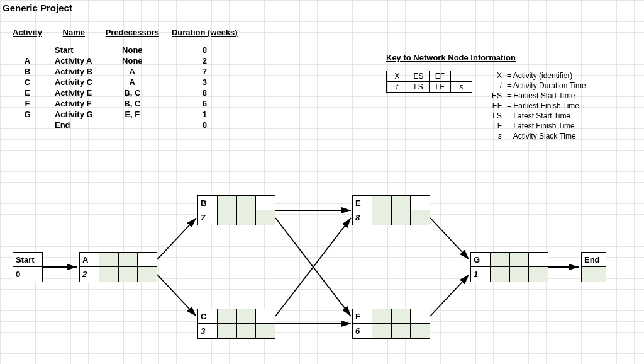 The image size is (644, 364). Describe the element at coordinates (538, 106) in the screenshot. I see `legend-glossary: X= Activity (identifier) t= Activity Dur…` at that location.